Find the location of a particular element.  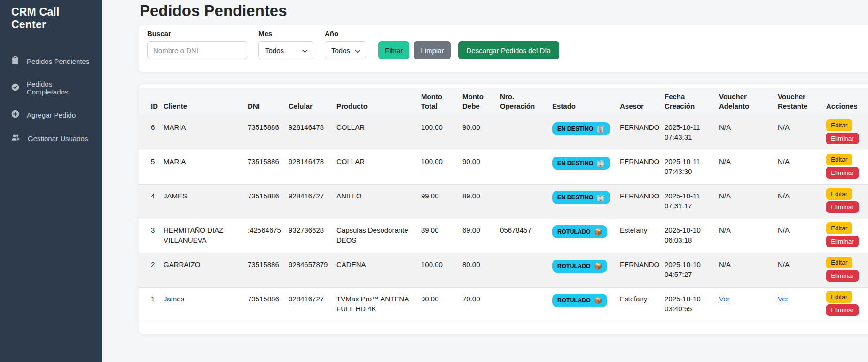

table-row: 4JAMES73515886928416727ANILLO99.0089.00E… is located at coordinates (503, 202).